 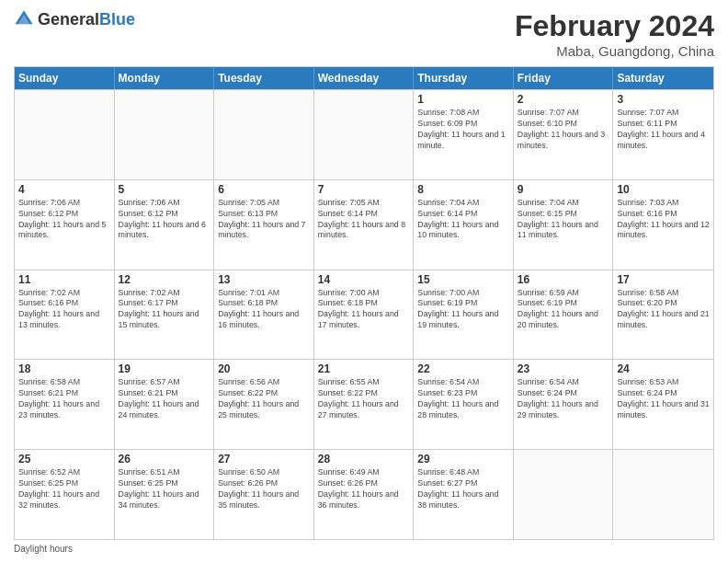 I want to click on day-info: Sunrise: 7:00 AM Sunset: 6:18 PM Dayligh…, so click(x=364, y=310).